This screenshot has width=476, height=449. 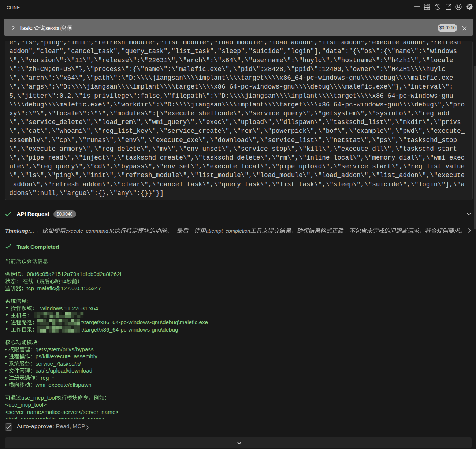 What do you see at coordinates (18, 274) in the screenshot?
I see `svg-text: ID` at bounding box center [18, 274].